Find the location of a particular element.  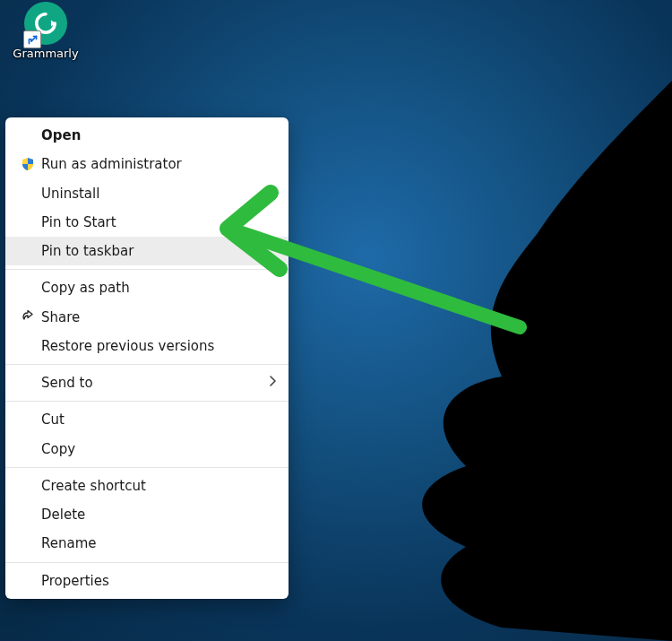

menu-item-label: Open is located at coordinates (159, 135).